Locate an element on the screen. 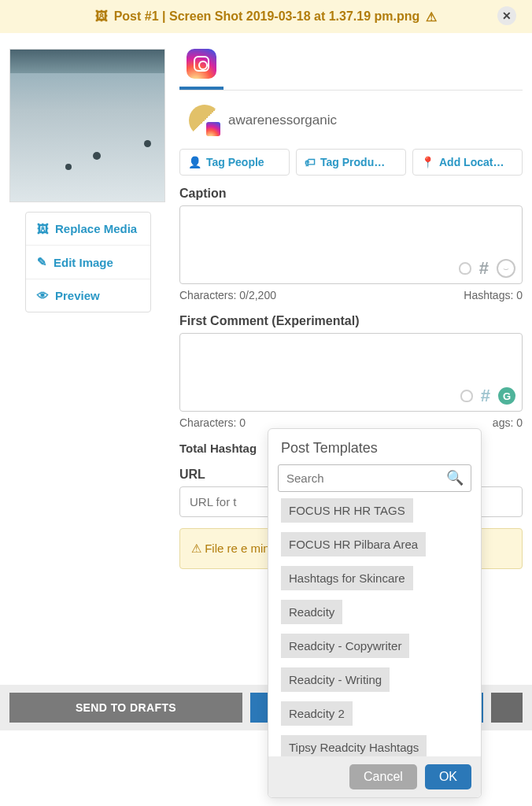  grammarly-icon: G is located at coordinates (507, 396).